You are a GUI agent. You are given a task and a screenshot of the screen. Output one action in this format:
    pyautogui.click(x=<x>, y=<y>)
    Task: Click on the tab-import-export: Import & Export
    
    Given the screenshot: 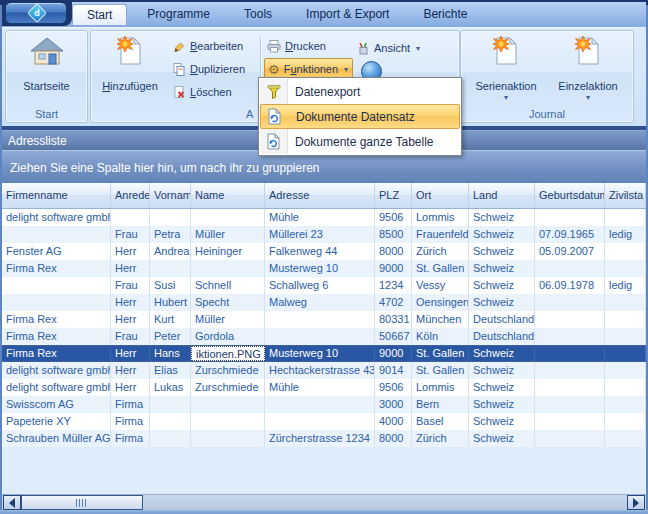 What is the action you would take?
    pyautogui.click(x=348, y=14)
    